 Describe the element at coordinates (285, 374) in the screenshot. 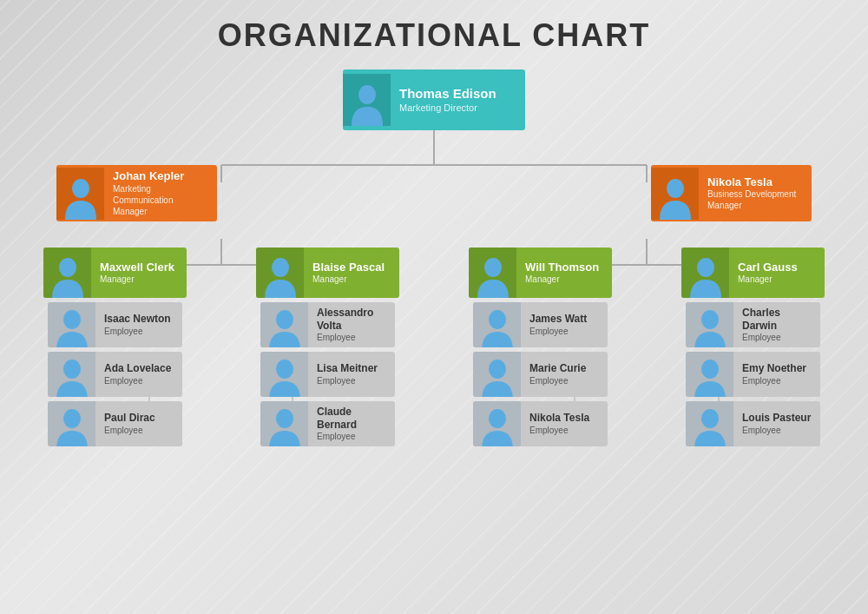

I see `avatar-lisa-meitner` at that location.